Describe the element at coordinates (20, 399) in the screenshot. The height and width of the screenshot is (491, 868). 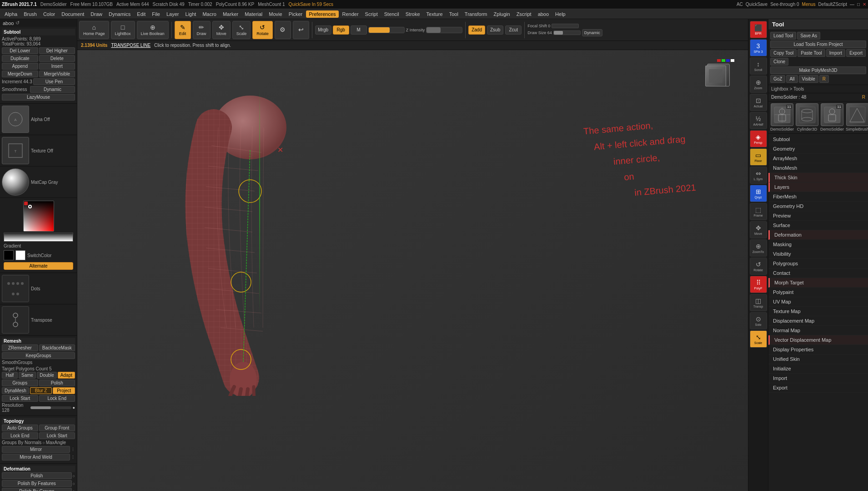
I see `lock-start-btn: Lock Start` at that location.